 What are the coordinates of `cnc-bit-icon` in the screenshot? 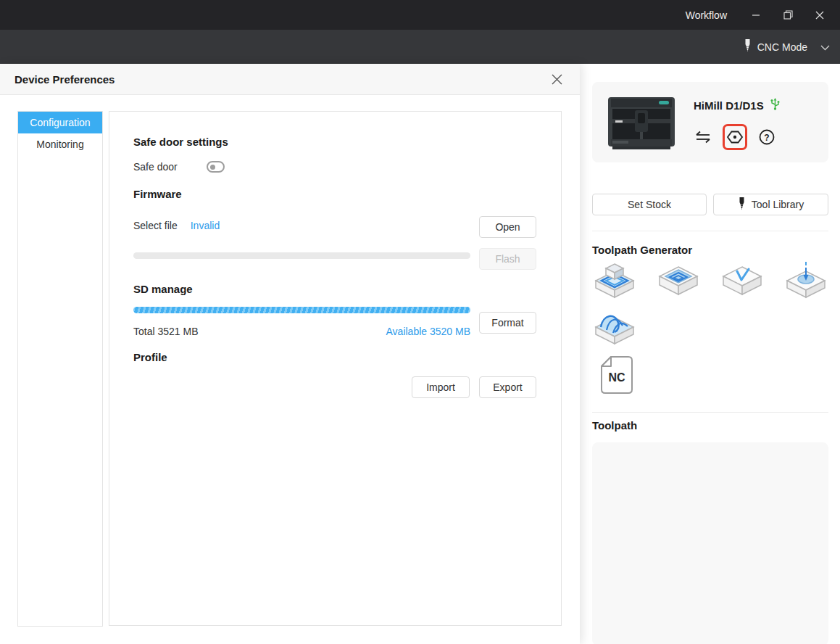 It's located at (748, 46).